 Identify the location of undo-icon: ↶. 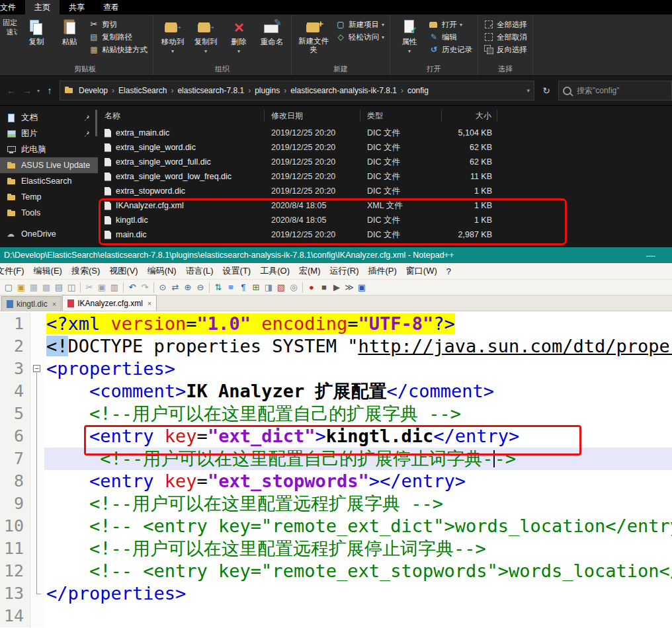
(132, 288).